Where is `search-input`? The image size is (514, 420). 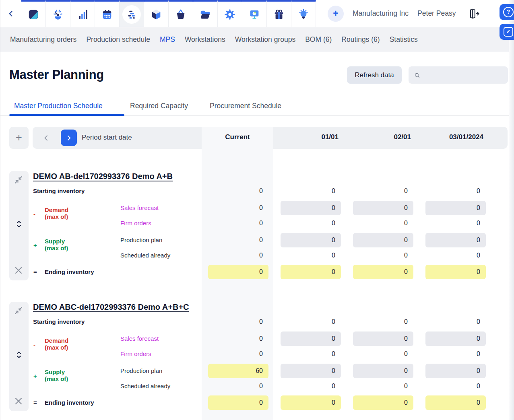 search-input is located at coordinates (465, 75).